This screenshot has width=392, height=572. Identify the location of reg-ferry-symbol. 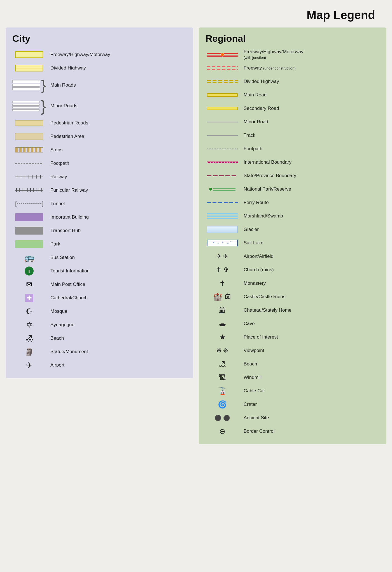
(222, 203).